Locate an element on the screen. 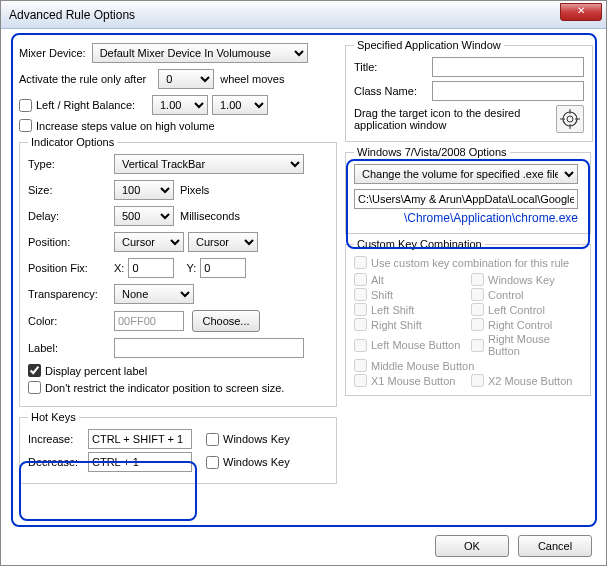  key-control-checkbox is located at coordinates (478, 294).